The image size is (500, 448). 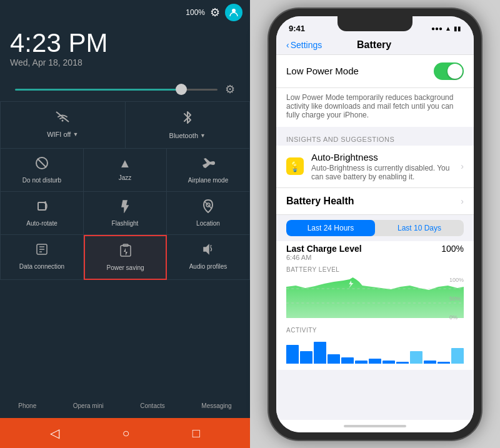 I want to click on bluetooth-icon, so click(x=188, y=119).